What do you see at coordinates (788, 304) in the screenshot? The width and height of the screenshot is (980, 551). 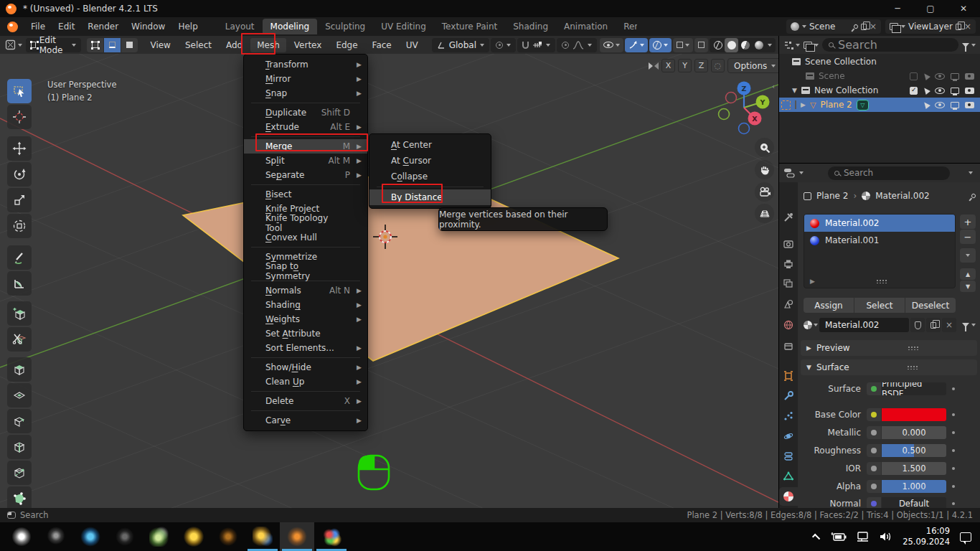 I see `tab-scene` at bounding box center [788, 304].